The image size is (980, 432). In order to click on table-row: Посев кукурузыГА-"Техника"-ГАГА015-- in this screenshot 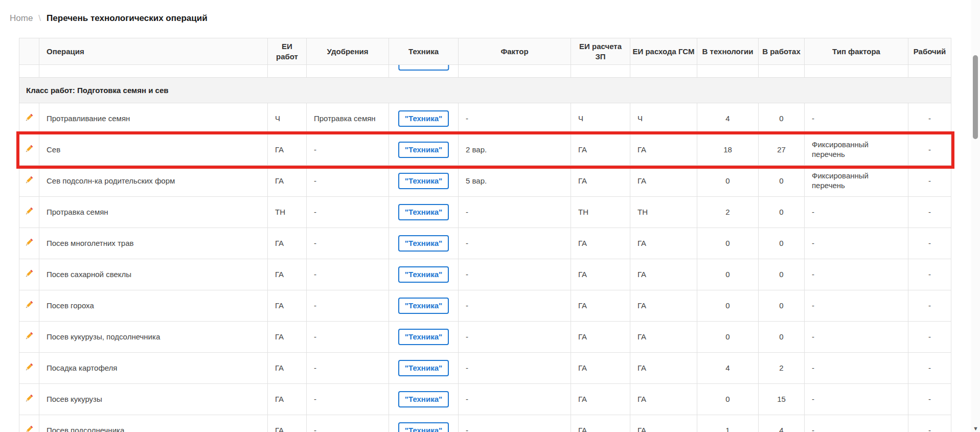, I will do `click(486, 400)`.